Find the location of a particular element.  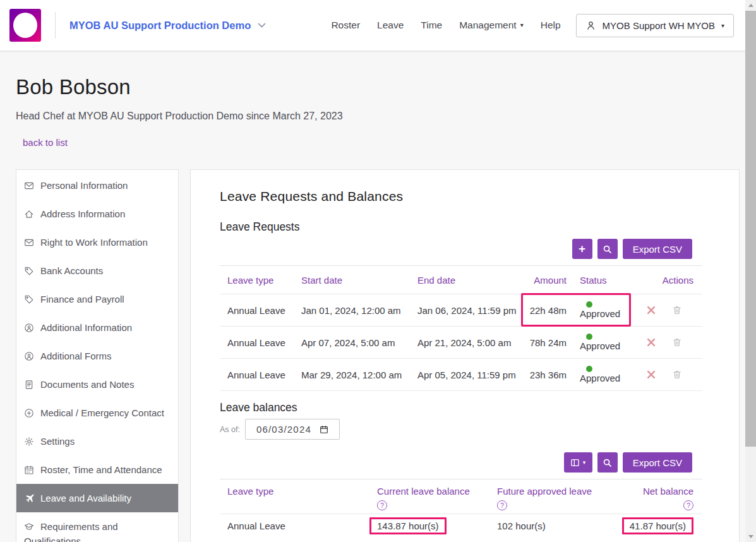

scrollbar-thumb is located at coordinates (750, 229).